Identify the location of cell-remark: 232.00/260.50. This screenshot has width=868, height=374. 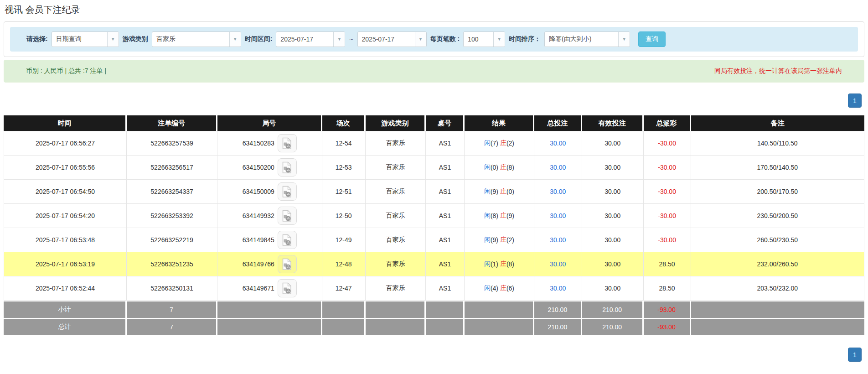
(778, 265).